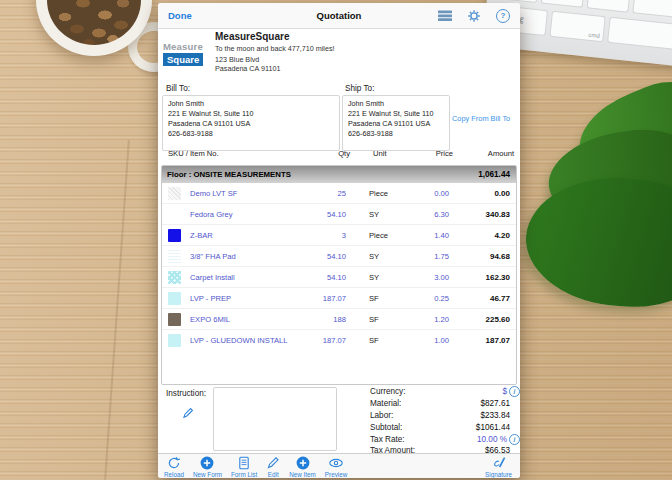 The width and height of the screenshot is (672, 480). I want to click on logo-text-top: Measure, so click(188, 46).